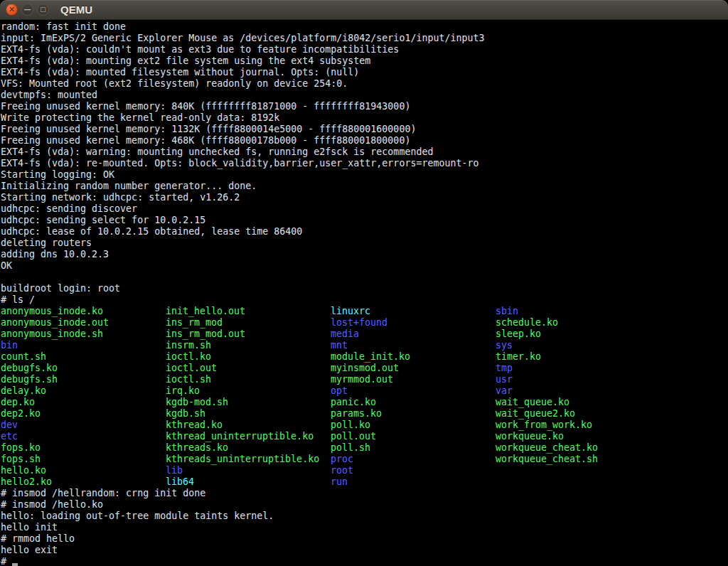 The height and width of the screenshot is (566, 728). I want to click on file-entry: dep.ko, so click(83, 402).